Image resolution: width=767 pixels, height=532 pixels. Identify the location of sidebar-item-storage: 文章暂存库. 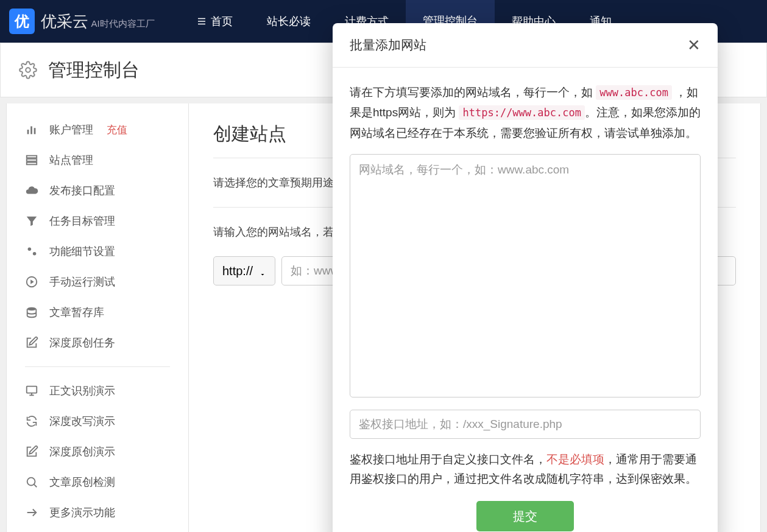
(97, 312).